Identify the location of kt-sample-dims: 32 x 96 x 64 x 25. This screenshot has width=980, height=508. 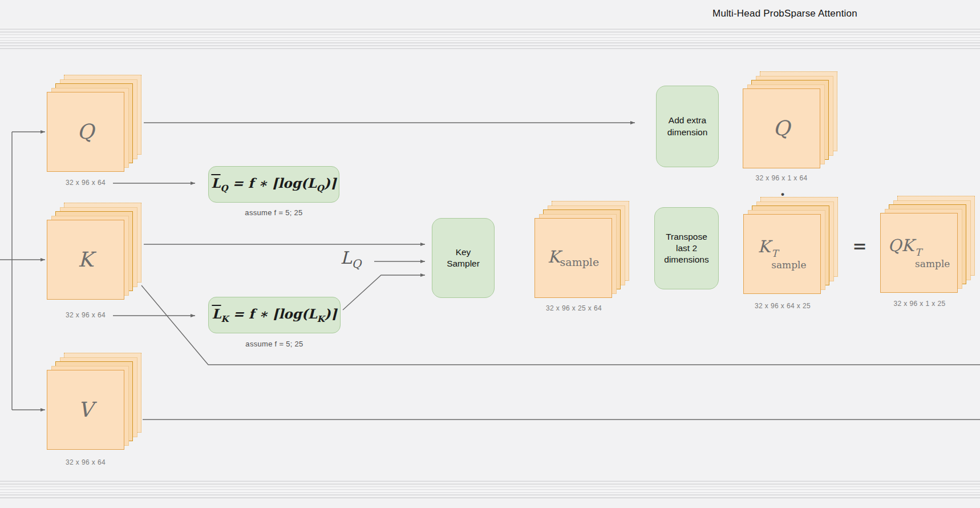
(783, 306).